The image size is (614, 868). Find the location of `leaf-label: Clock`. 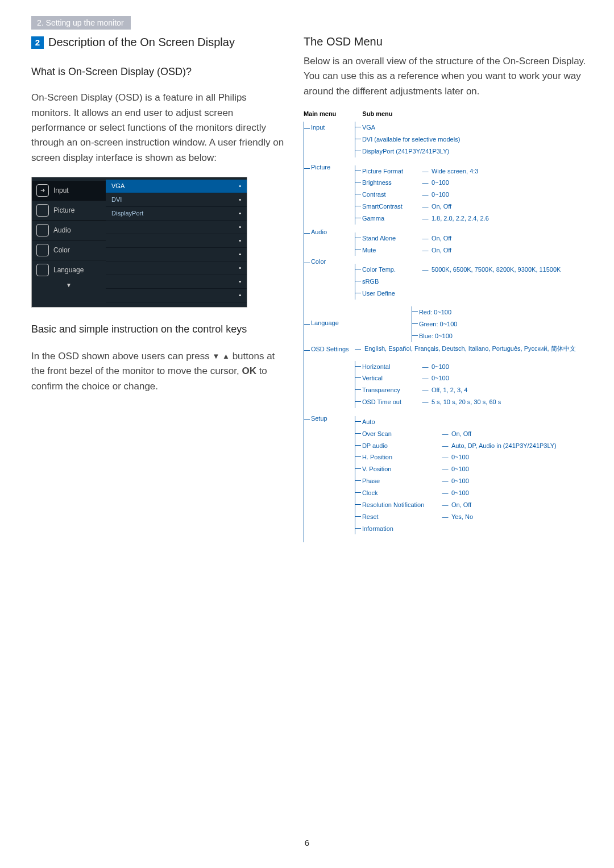

leaf-label: Clock is located at coordinates (400, 493).